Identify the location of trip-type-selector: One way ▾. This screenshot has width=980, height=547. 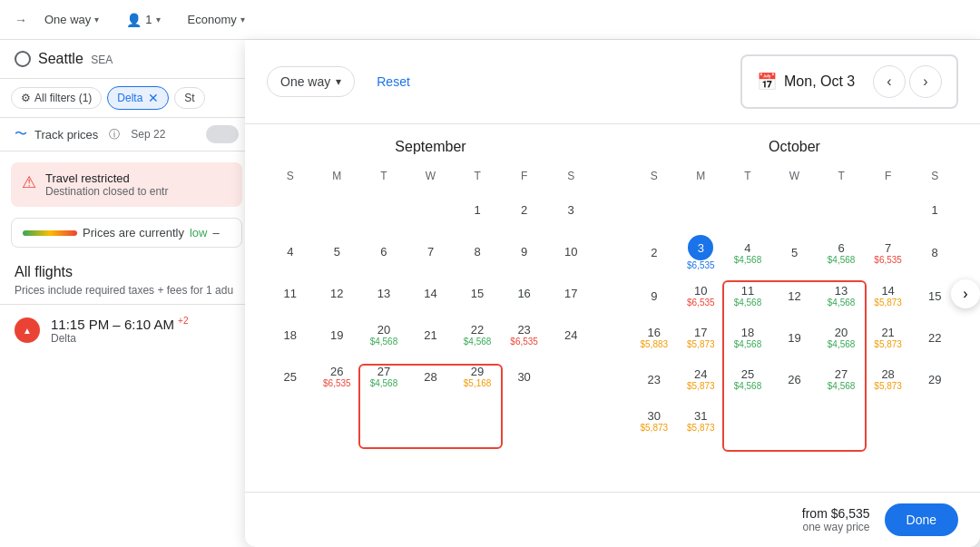
(72, 20).